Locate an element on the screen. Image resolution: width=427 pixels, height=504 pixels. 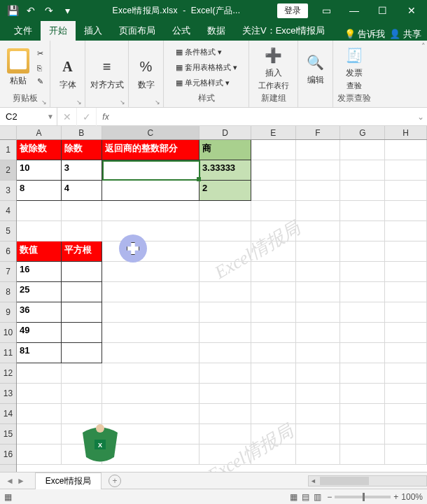
qat-dropdown-icon: ▾ is located at coordinates (67, 10).